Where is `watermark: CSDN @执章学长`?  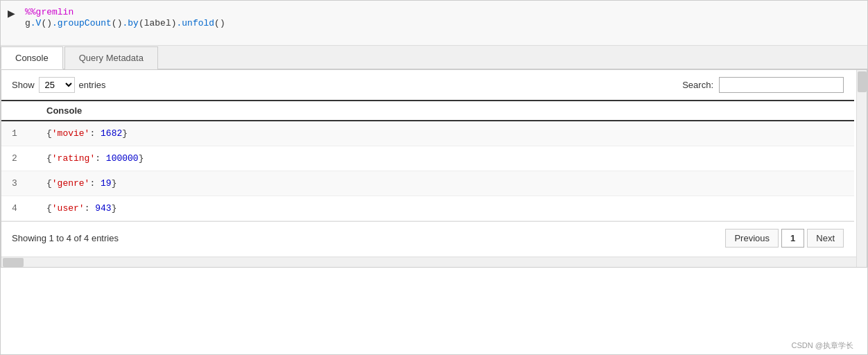 watermark: CSDN @执章学长 is located at coordinates (822, 345).